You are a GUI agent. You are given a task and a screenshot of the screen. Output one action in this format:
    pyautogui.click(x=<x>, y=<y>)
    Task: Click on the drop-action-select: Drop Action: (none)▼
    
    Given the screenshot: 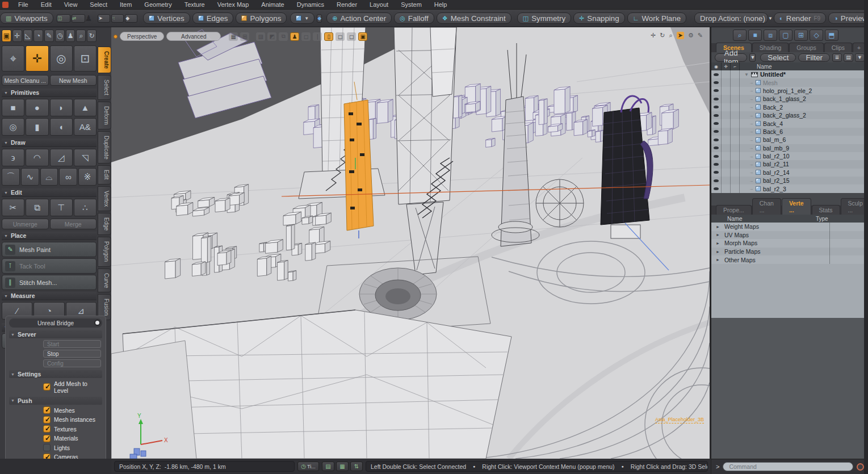 What is the action you would take?
    pyautogui.click(x=731, y=18)
    